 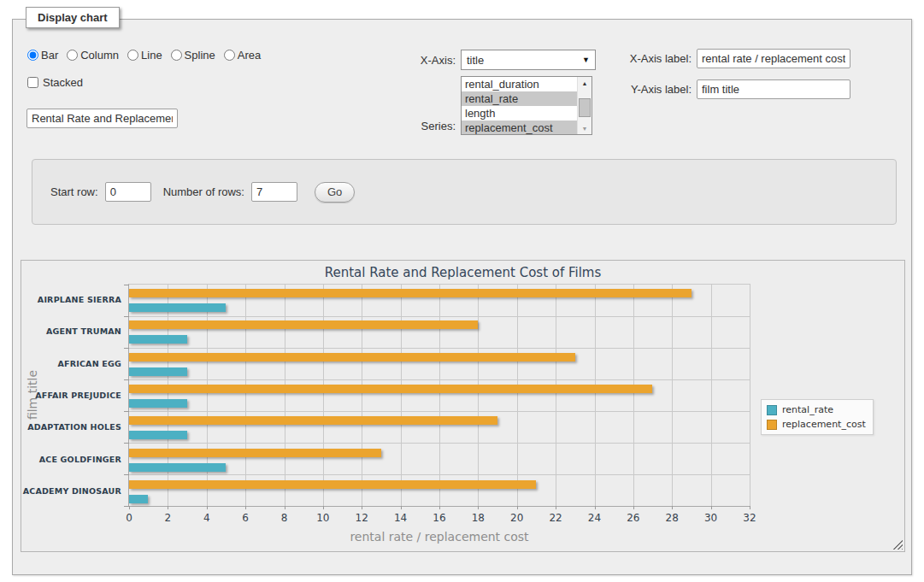 I want to click on x-tick-label: 22, so click(x=556, y=518).